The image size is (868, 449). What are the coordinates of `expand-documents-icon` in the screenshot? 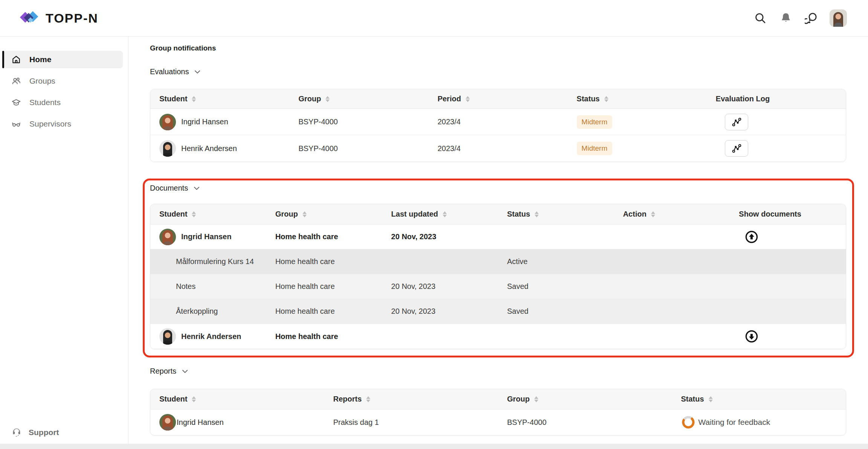 It's located at (752, 336).